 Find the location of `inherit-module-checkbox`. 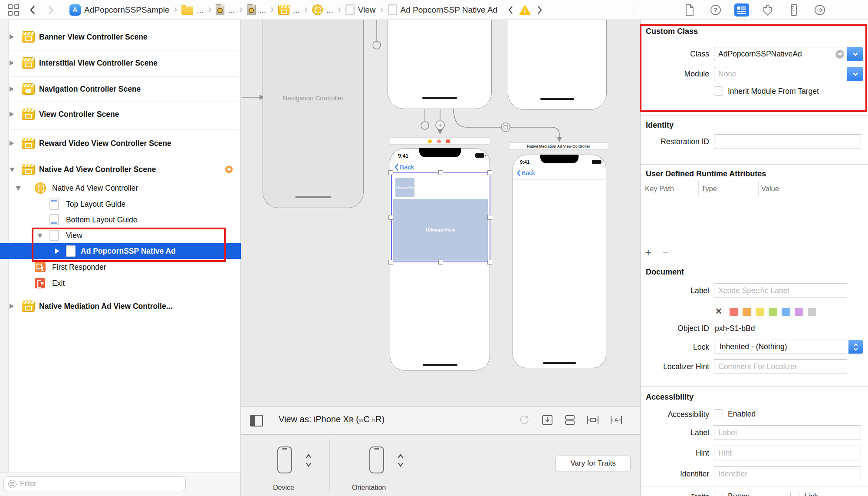

inherit-module-checkbox is located at coordinates (719, 91).